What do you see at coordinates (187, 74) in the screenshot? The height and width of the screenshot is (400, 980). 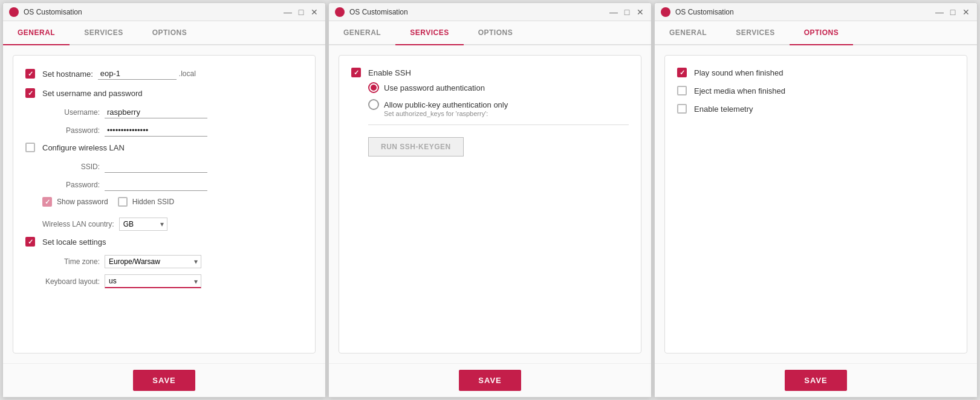 I see `local-suffix: .local` at bounding box center [187, 74].